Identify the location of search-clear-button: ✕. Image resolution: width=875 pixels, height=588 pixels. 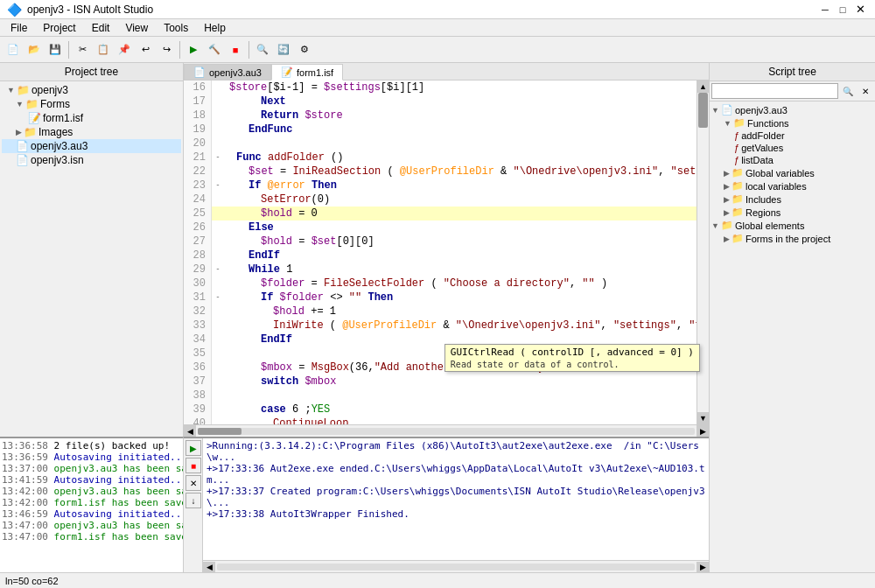
(865, 91).